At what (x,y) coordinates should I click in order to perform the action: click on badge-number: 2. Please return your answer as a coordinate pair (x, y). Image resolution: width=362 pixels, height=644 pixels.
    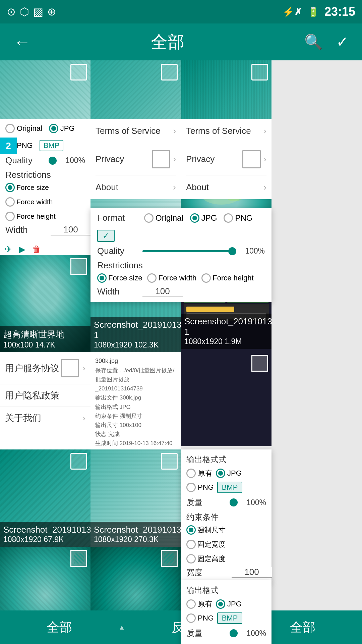
    Looking at the image, I should click on (8, 146).